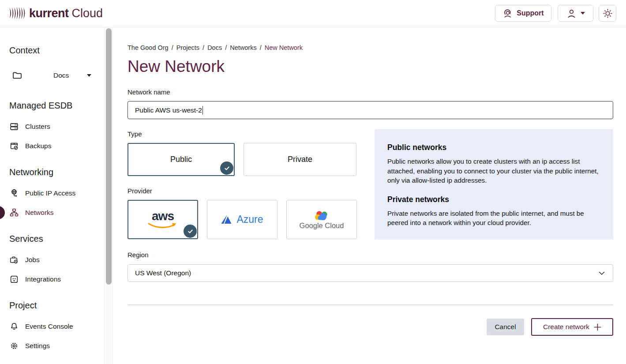 The image size is (626, 364). Describe the element at coordinates (55, 260) in the screenshot. I see `sidebar-item-jobs: Jobs` at that location.